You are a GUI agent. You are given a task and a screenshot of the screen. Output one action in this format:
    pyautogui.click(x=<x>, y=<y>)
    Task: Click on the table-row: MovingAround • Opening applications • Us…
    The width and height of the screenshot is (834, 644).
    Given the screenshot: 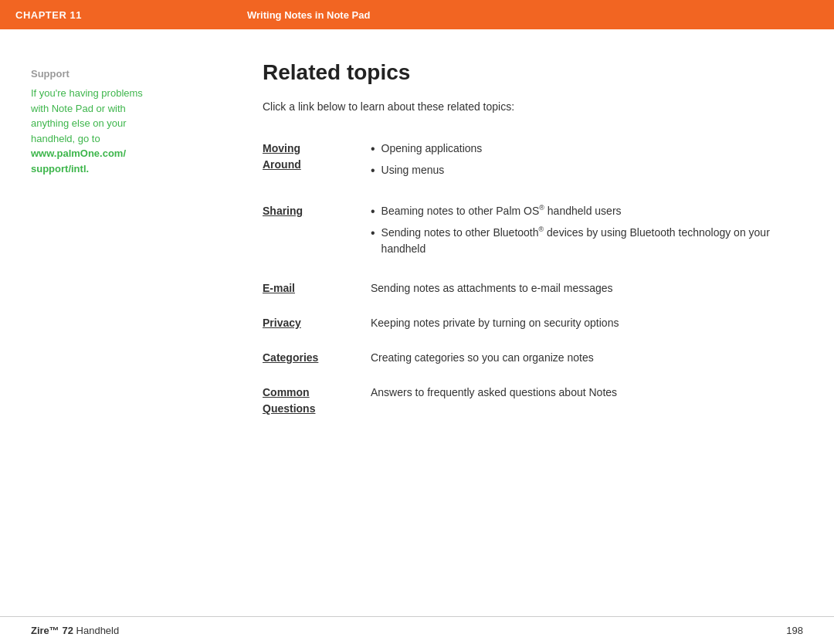 What is the action you would take?
    pyautogui.click(x=525, y=162)
    